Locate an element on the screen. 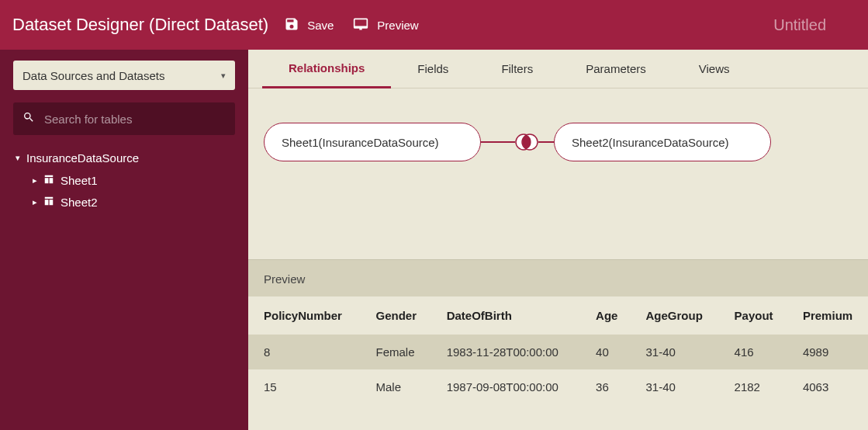 This screenshot has height=430, width=868. column-header: PolicyNumber is located at coordinates (304, 315).